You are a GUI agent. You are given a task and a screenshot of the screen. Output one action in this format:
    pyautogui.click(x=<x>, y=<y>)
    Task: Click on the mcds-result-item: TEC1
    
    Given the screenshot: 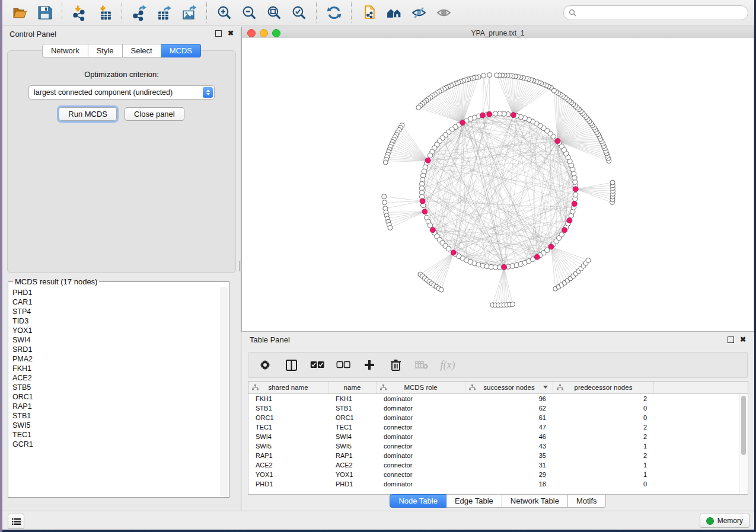 What is the action you would take?
    pyautogui.click(x=116, y=435)
    